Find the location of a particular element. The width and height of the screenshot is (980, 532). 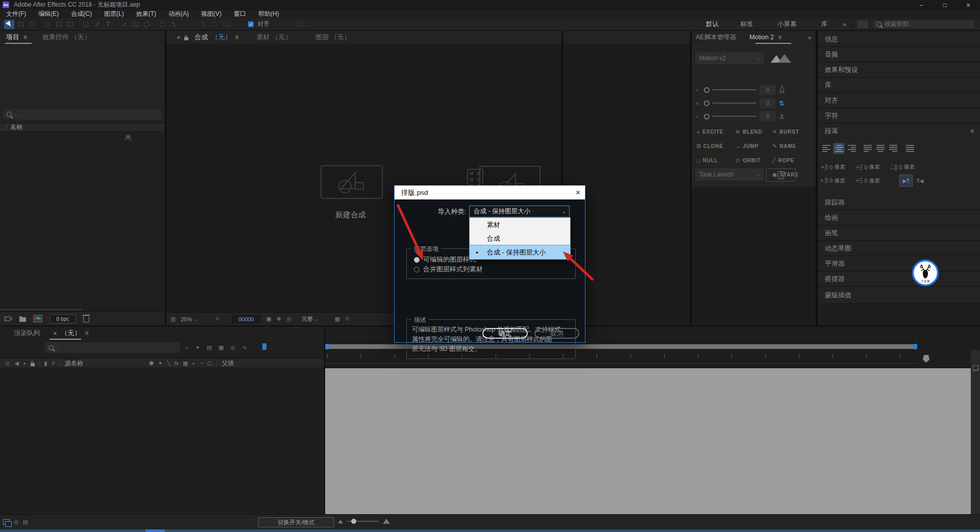

tab-script-manager: AE脚本管理器 is located at coordinates (716, 38).